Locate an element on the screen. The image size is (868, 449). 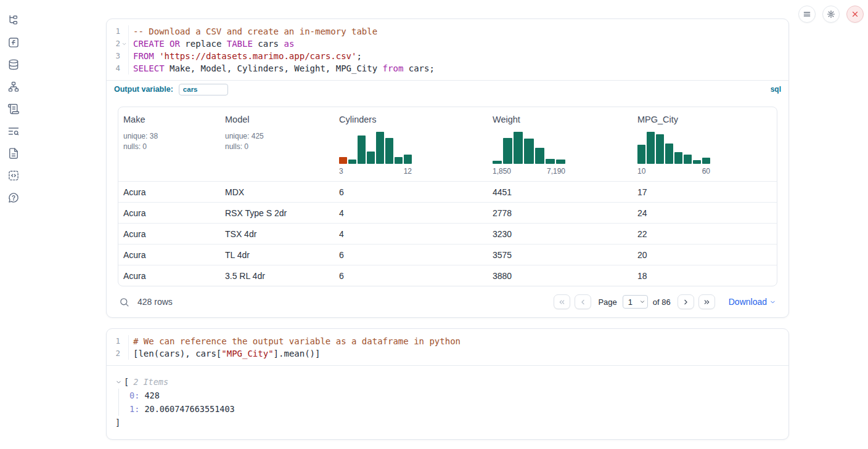
code-line: 2 CREATE OR replace TABLE cars as is located at coordinates (448, 44).